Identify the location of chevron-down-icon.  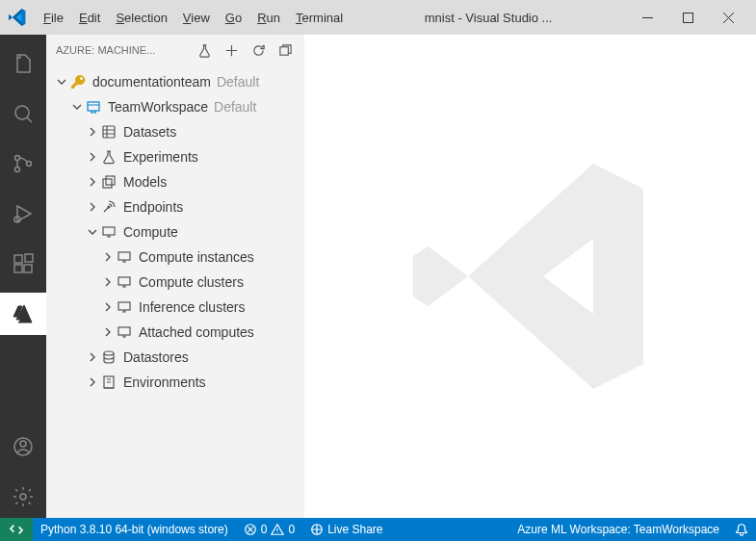
(62, 82).